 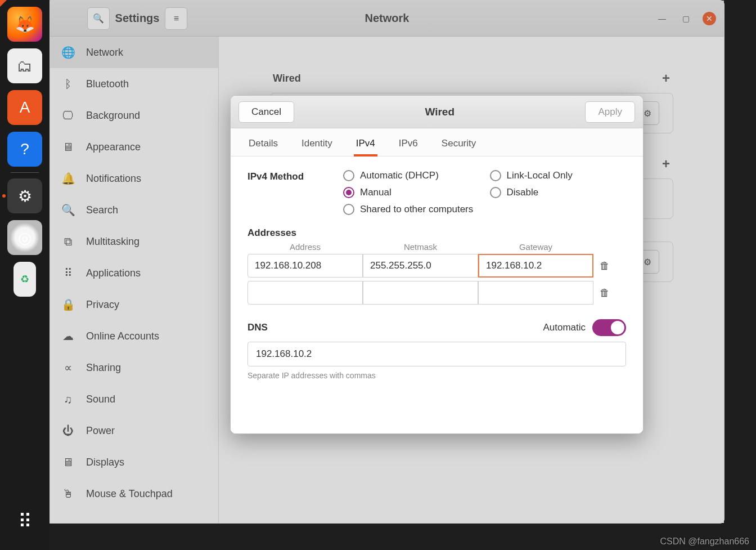 What do you see at coordinates (25, 172) in the screenshot?
I see `dock-separator` at bounding box center [25, 172].